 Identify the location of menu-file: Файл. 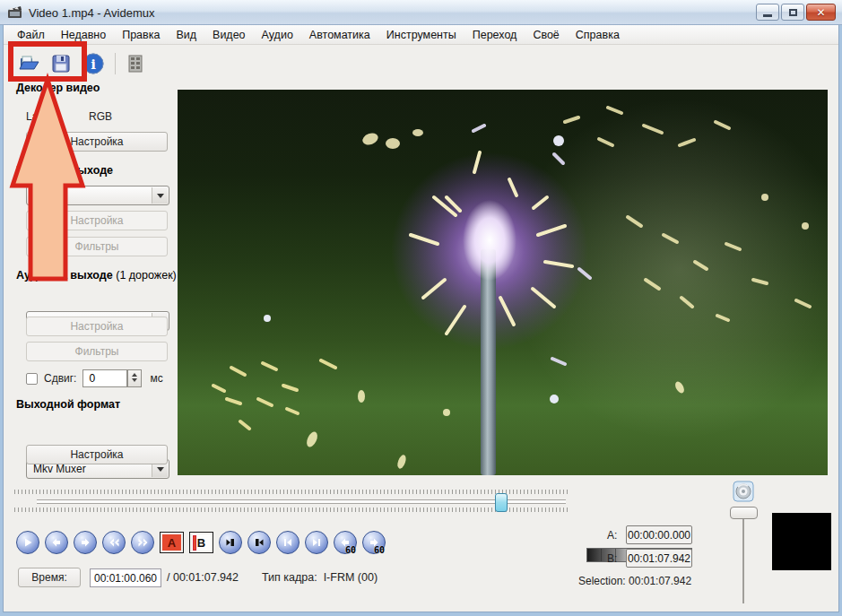
(30, 35).